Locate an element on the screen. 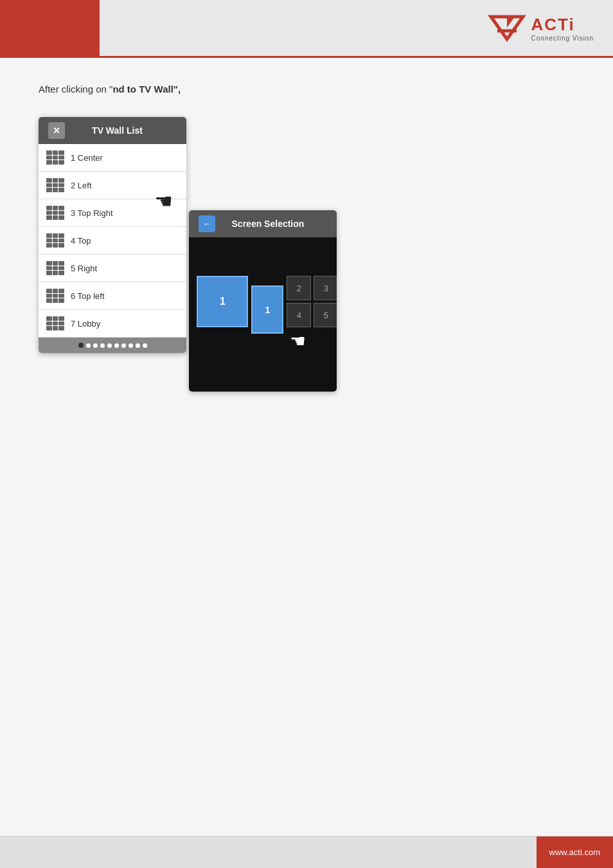 This screenshot has height=868, width=613. screen-wrapper: ← Screen Selection 1 1 2 is located at coordinates (263, 301).